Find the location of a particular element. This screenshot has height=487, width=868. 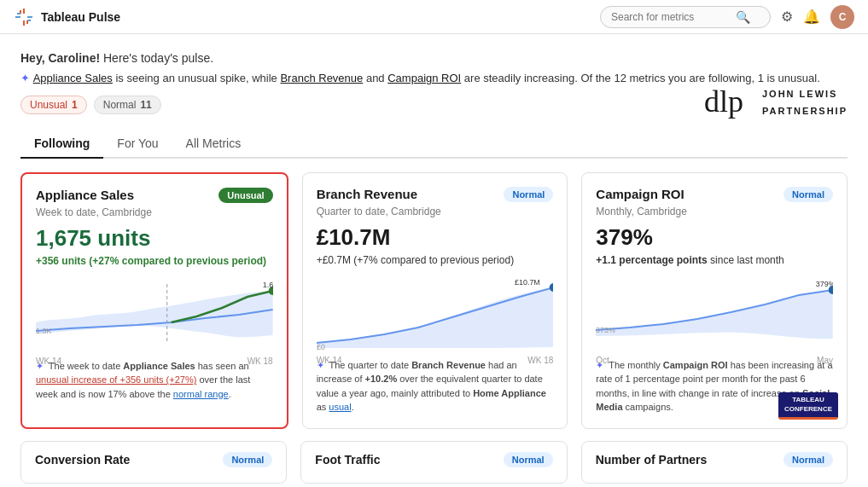

card1-x-max: WK 18 is located at coordinates (260, 362).